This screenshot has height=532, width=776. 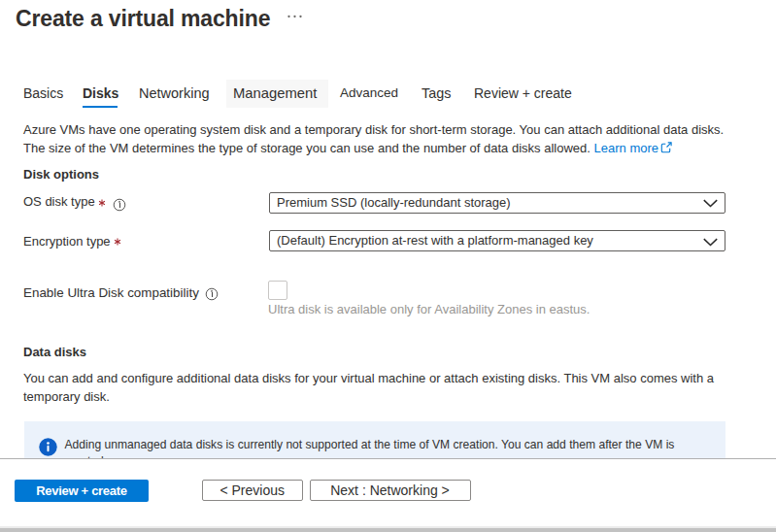 What do you see at coordinates (388, 530) in the screenshot?
I see `bottom-strip` at bounding box center [388, 530].